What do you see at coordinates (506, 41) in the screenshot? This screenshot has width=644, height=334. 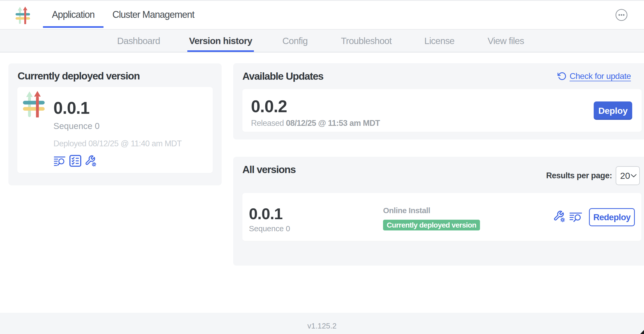 I see `tab-view-files: View files` at bounding box center [506, 41].